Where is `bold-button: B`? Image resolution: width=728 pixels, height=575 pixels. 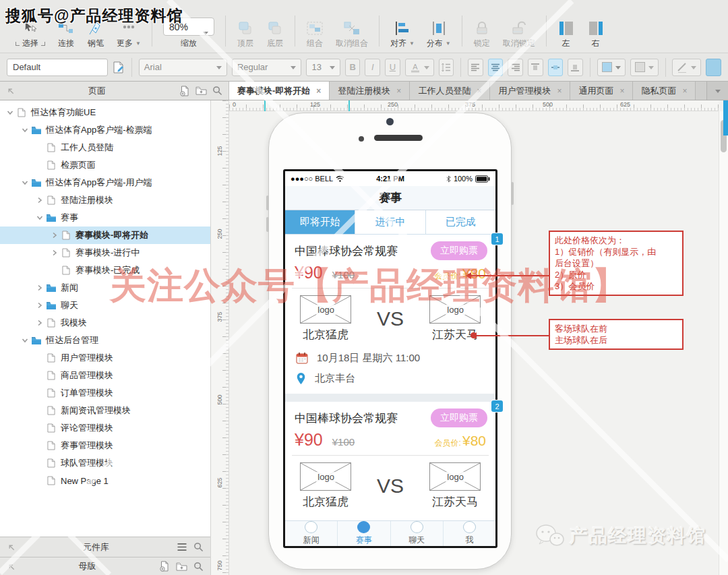
bold-button: B is located at coordinates (353, 67).